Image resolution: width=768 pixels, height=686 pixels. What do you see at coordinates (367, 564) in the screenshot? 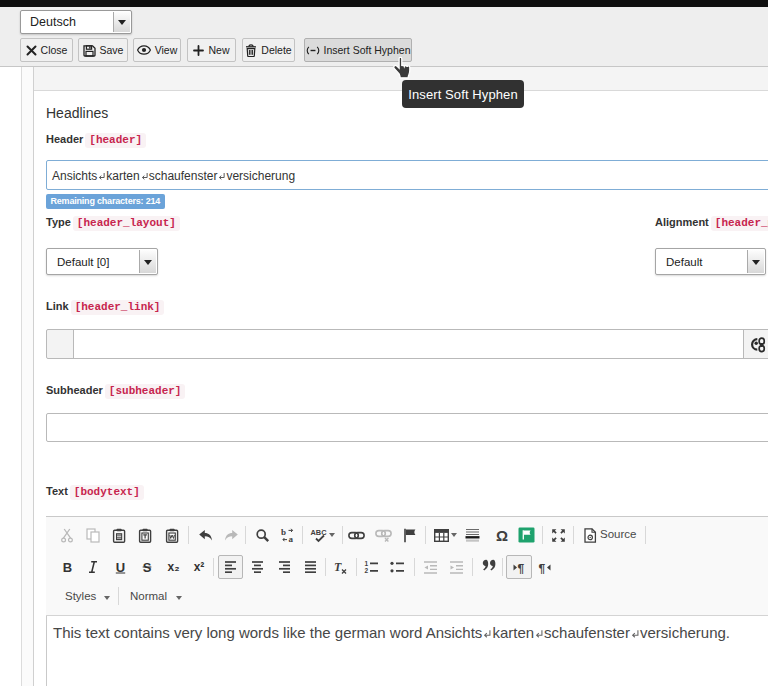
I see `svg-text: 1` at bounding box center [367, 564].